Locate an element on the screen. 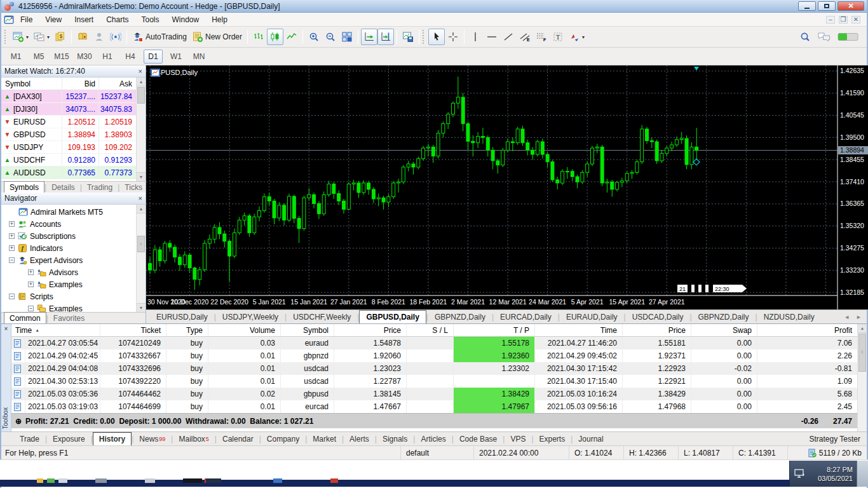  history-row: 2021.05.03 03:05:361074464462buy0.02gbpu… is located at coordinates (435, 394).